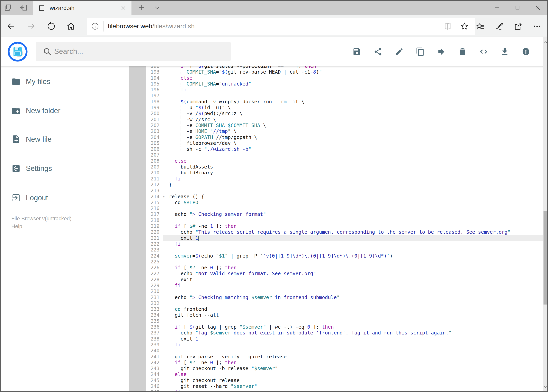  Describe the element at coordinates (71, 26) in the screenshot. I see `home-button` at that location.